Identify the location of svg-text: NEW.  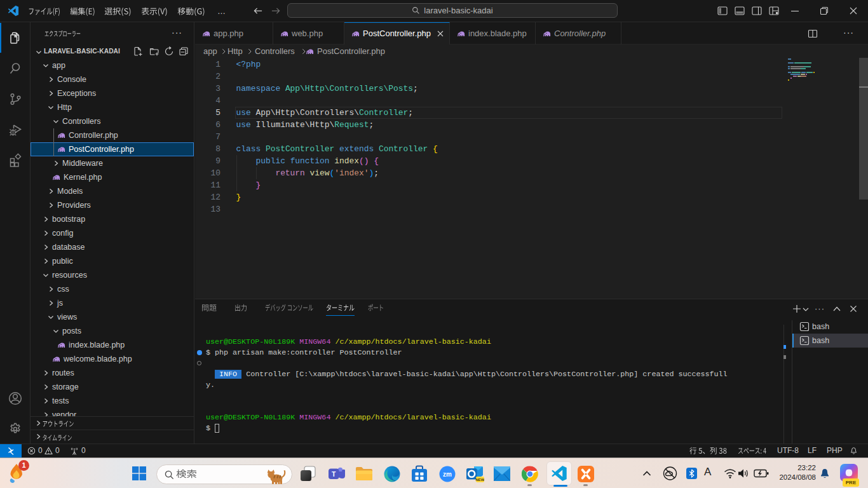
(480, 480).